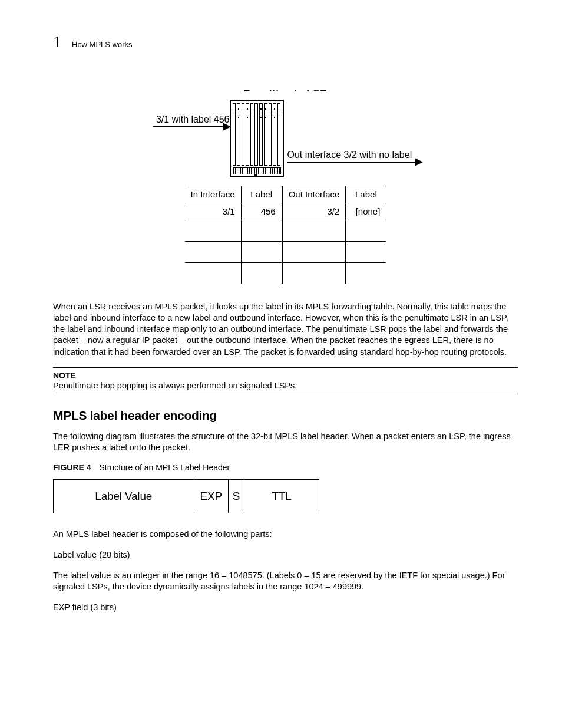 This screenshot has height=728, width=562. What do you see at coordinates (72, 467) in the screenshot?
I see `figure4-number: FIGURE 4` at bounding box center [72, 467].